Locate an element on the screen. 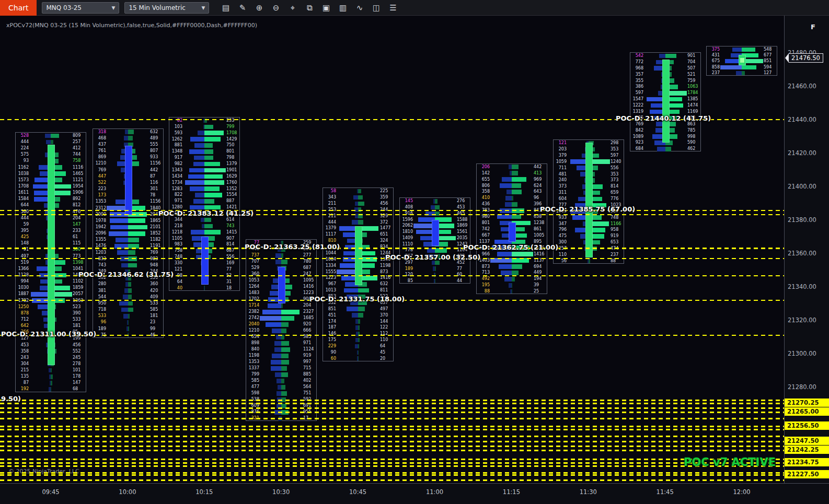 Image resolution: width=829 pixels, height=504 pixels. ask-volume: 147 is located at coordinates (79, 383).